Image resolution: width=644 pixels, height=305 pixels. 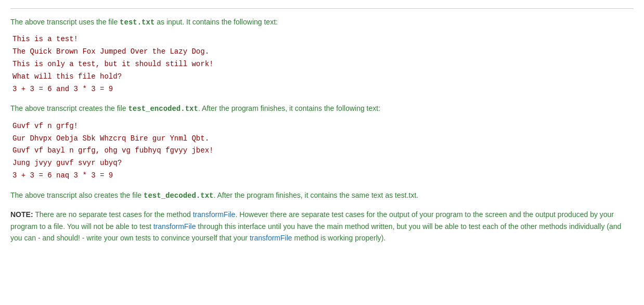 What do you see at coordinates (323, 77) in the screenshot?
I see `input-line-4: What will this file hold?` at bounding box center [323, 77].